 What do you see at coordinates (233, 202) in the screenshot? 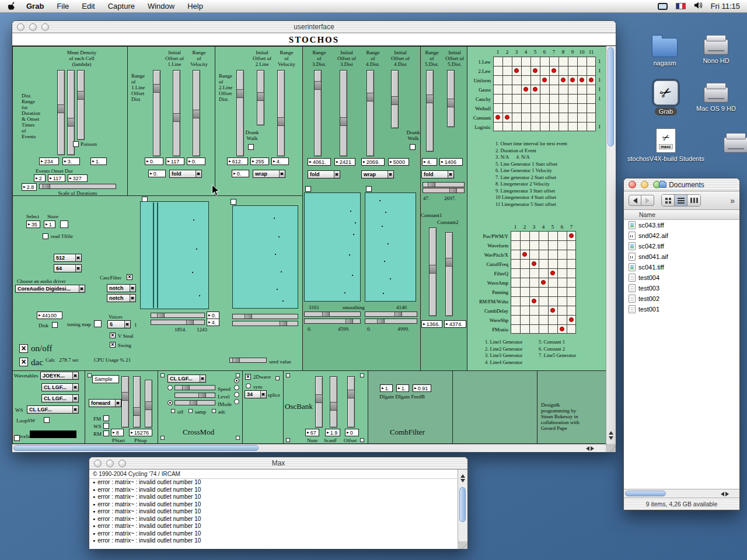
I see `display2-checkbox` at bounding box center [233, 202].